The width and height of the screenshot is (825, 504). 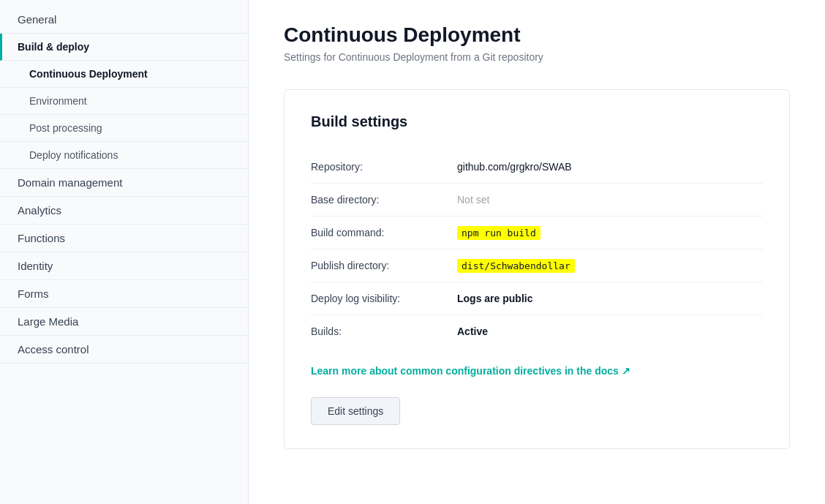 What do you see at coordinates (537, 57) in the screenshot?
I see `page-subtitle: Settings for Continuous Deployment from …` at bounding box center [537, 57].